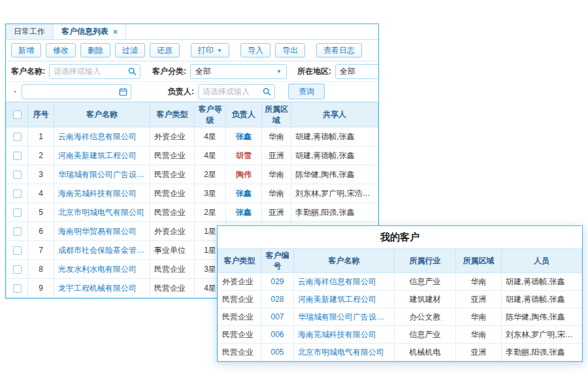  What do you see at coordinates (400, 318) in the screenshot?
I see `my-customer-row: 民营企业 007 华瑞城有限公司广告设计部 办公文教 华南 陈华健,陶伟,张鑫` at bounding box center [400, 318].